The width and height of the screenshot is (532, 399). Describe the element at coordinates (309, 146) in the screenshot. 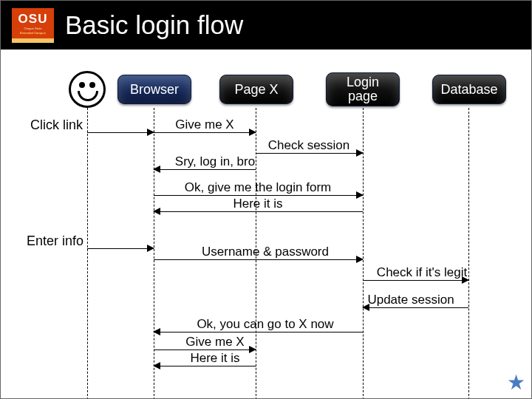

I see `msg-check-session: Check session` at that location.